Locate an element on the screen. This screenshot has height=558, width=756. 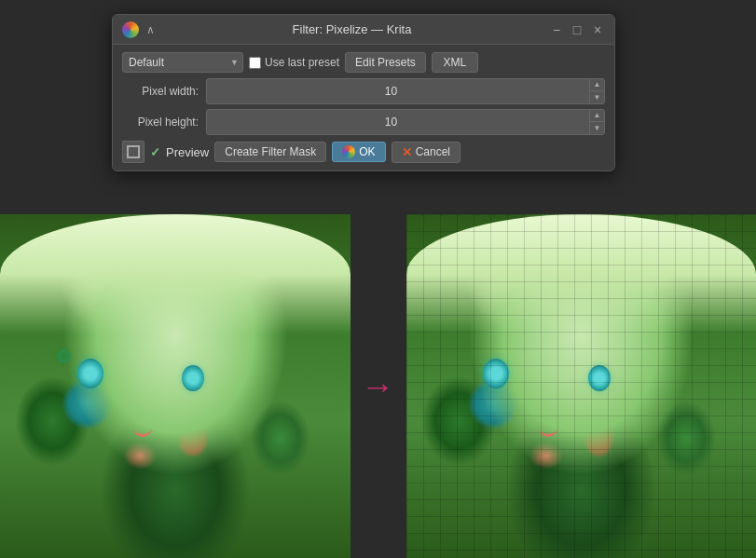
preset-select: Default Custom is located at coordinates (183, 62).